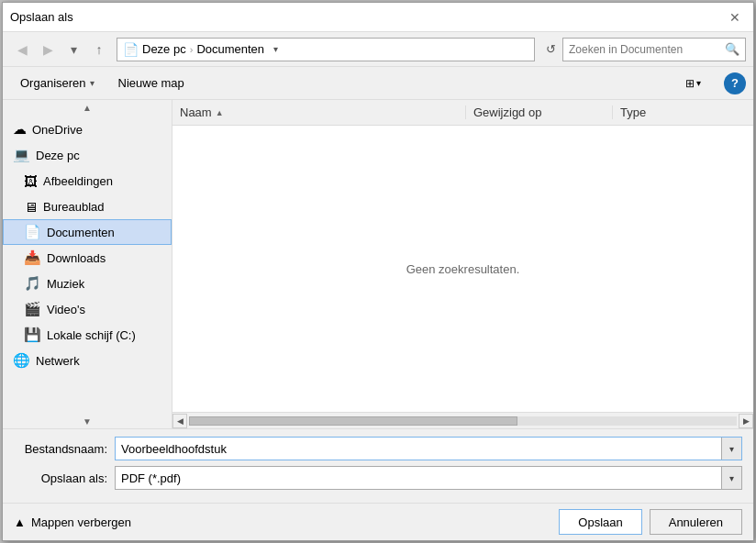  What do you see at coordinates (600, 522) in the screenshot?
I see `save-button: Opslaan` at bounding box center [600, 522].